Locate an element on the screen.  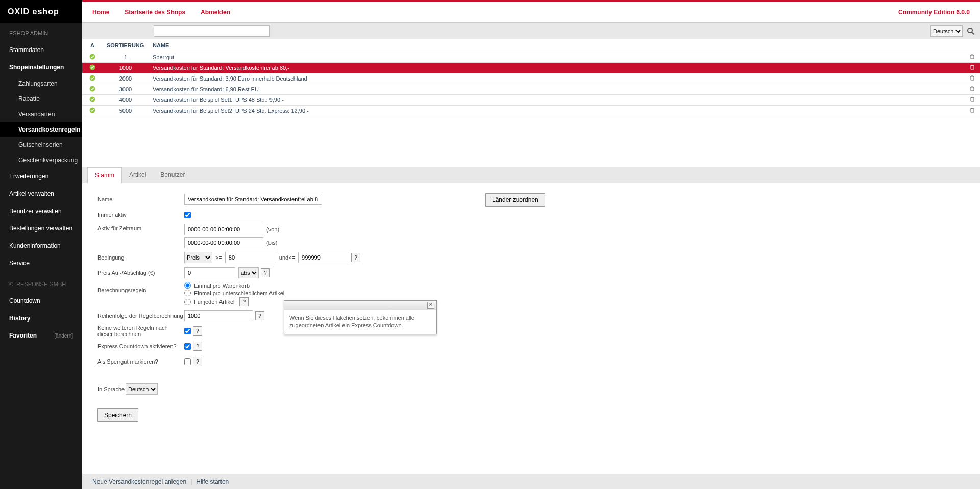
nav-logout: Abmelden is located at coordinates (215, 12).